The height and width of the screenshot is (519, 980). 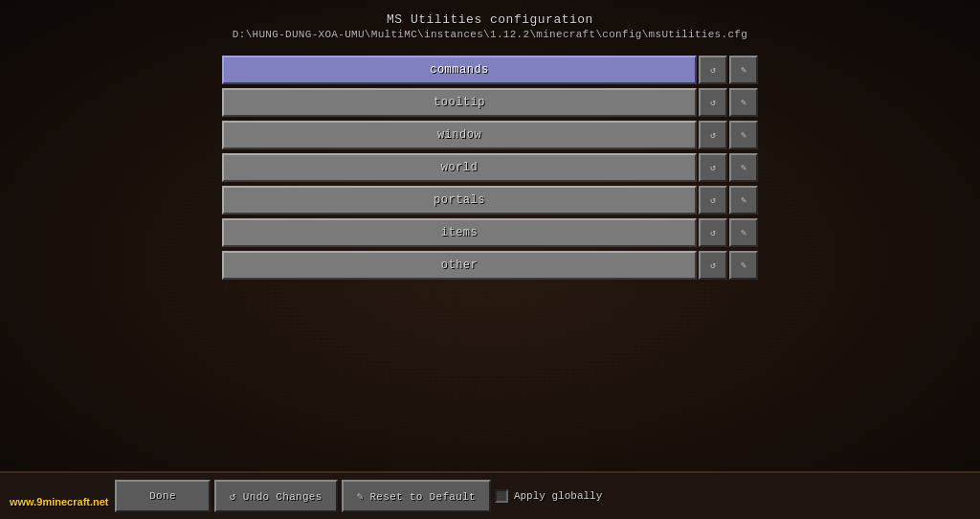 What do you see at coordinates (744, 70) in the screenshot?
I see `edit-icon-commands: ✎` at bounding box center [744, 70].